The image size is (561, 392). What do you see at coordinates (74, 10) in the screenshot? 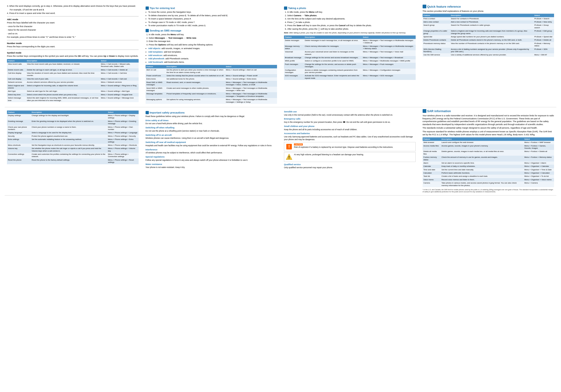
I see `intro-example: For example, Of and Me use 6 and 3.` at bounding box center [74, 10].